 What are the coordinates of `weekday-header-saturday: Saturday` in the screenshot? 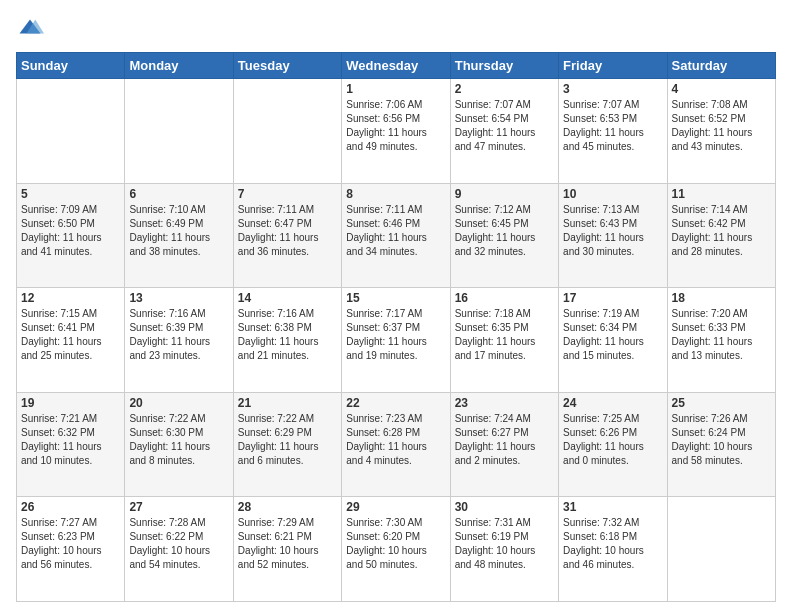 It's located at (721, 66).